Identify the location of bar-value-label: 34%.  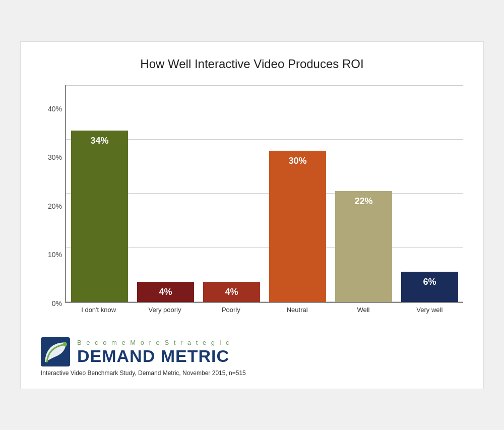
(100, 141).